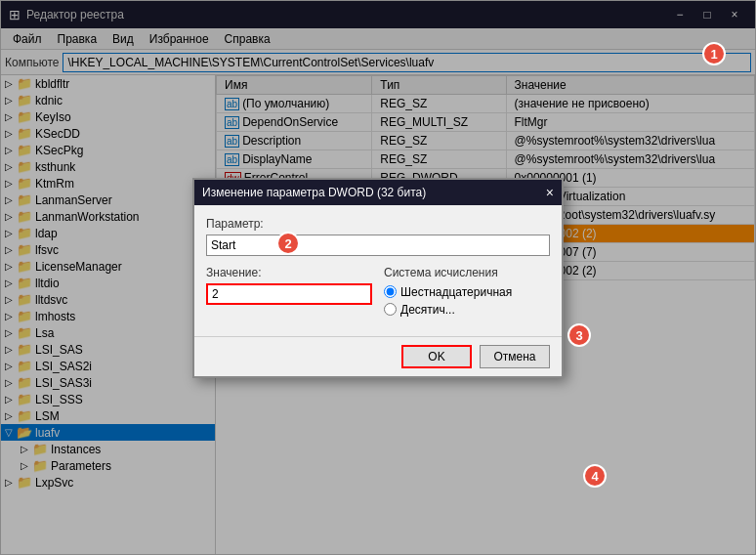 Image resolution: width=756 pixels, height=555 pixels. Describe the element at coordinates (288, 243) in the screenshot. I see `badge-2: 2` at that location.